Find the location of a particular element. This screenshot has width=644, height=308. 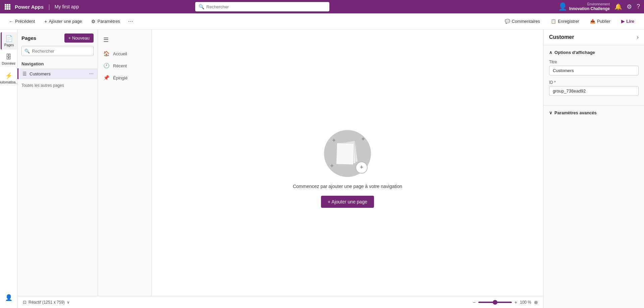

zoom-slider is located at coordinates (495, 302).